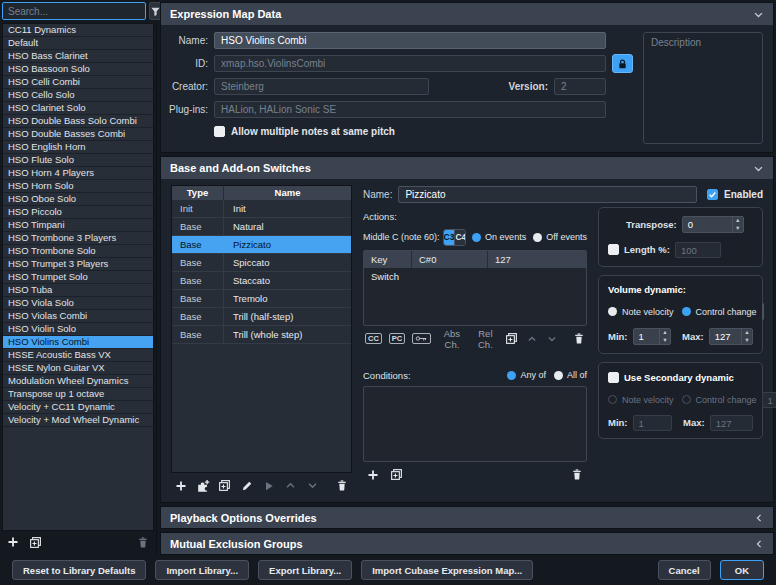 This screenshot has height=585, width=776. I want to click on expression-map-list-item: HSO Bassoon Solo, so click(78, 70).